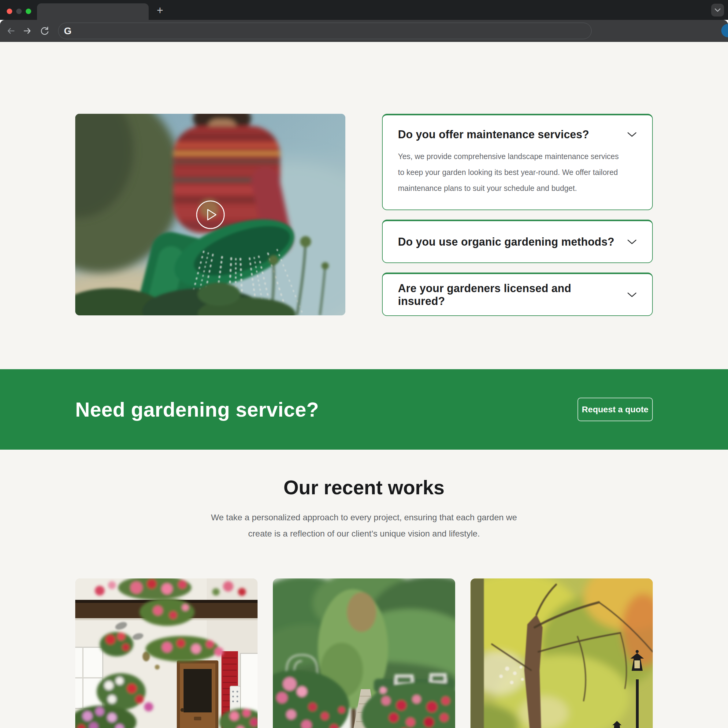  What do you see at coordinates (615, 409) in the screenshot?
I see `request-quote-button: Request a quote` at bounding box center [615, 409].